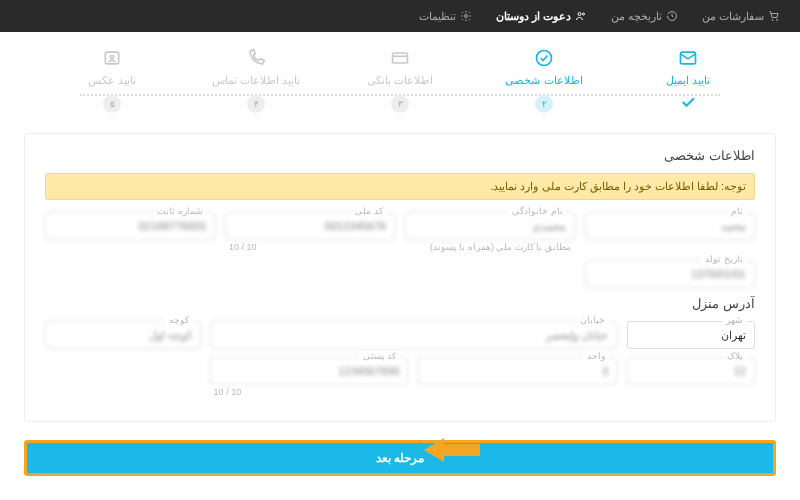 This screenshot has height=500, width=800. What do you see at coordinates (542, 16) in the screenshot?
I see `nav-invite: دعوت از دوستان` at bounding box center [542, 16].